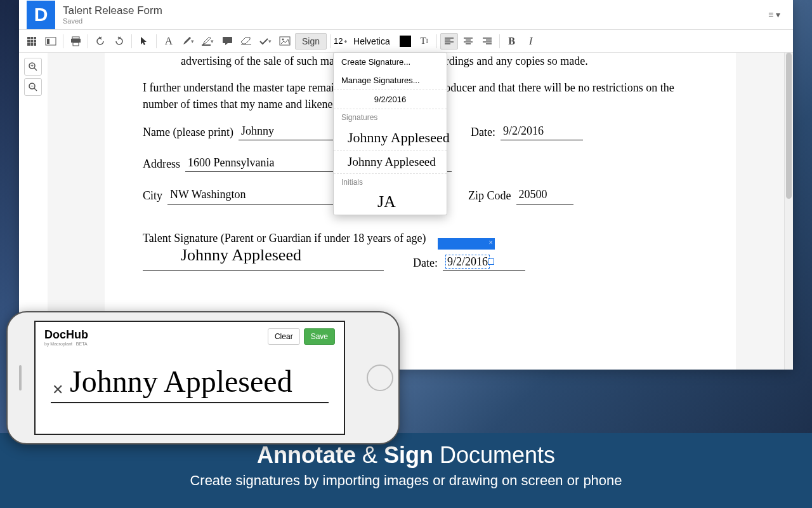 The width and height of the screenshot is (812, 508). Describe the element at coordinates (380, 378) in the screenshot. I see `home-button-icon` at that location.